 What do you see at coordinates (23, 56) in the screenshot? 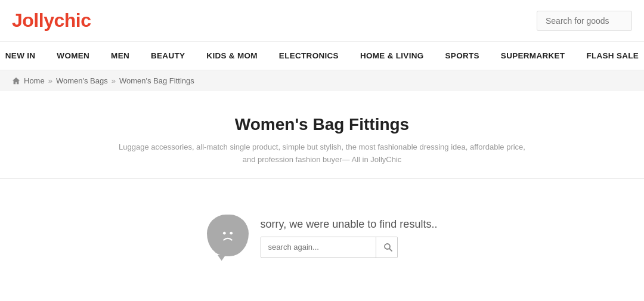
I see `nav-item-new-in: NEW IN` at bounding box center [23, 56].